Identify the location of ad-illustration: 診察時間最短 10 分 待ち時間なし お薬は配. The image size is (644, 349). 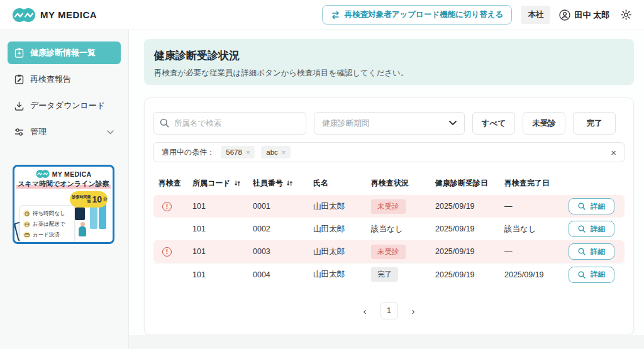
(64, 215).